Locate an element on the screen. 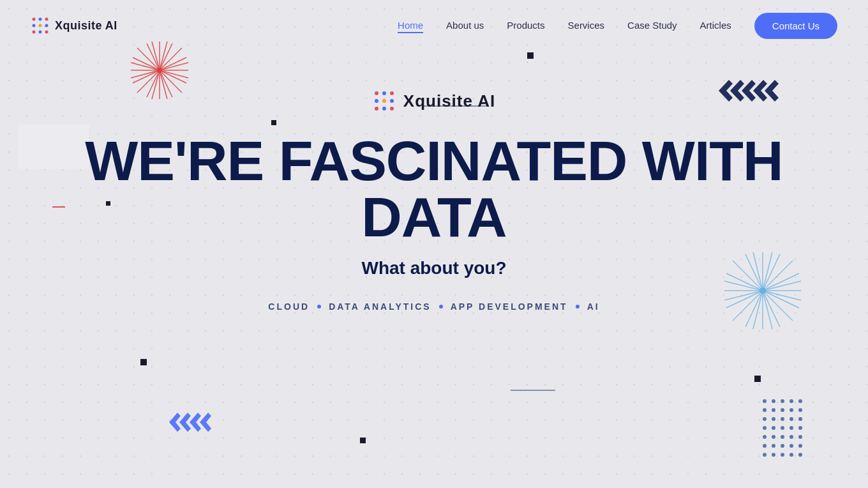  nav-casestudy: Case Study is located at coordinates (652, 26).